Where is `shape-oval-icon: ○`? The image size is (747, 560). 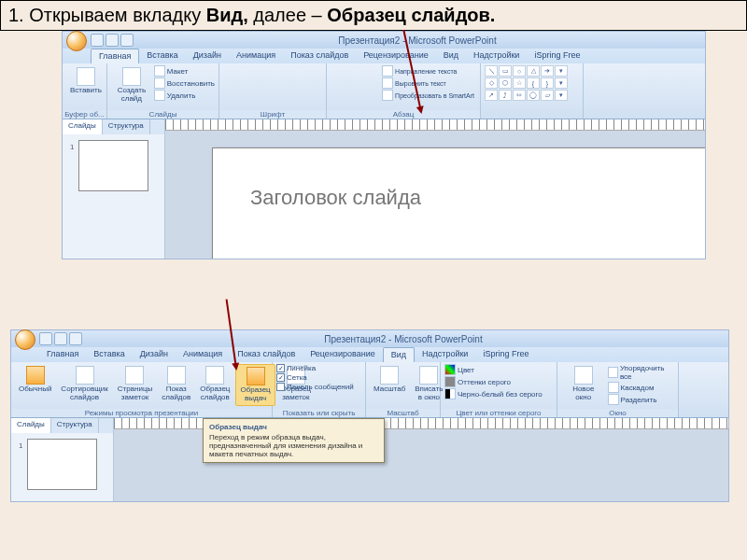 shape-oval-icon: ○ is located at coordinates (519, 71).